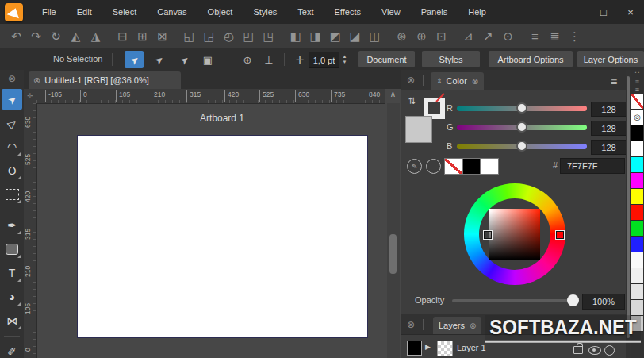  Describe the element at coordinates (471, 167) in the screenshot. I see `black-color-swatch` at that location.